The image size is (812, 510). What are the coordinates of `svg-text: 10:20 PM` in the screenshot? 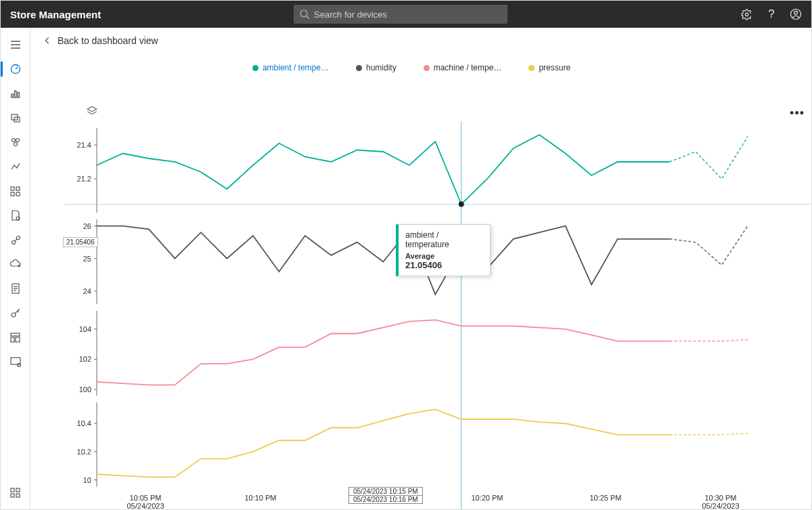 It's located at (487, 498).